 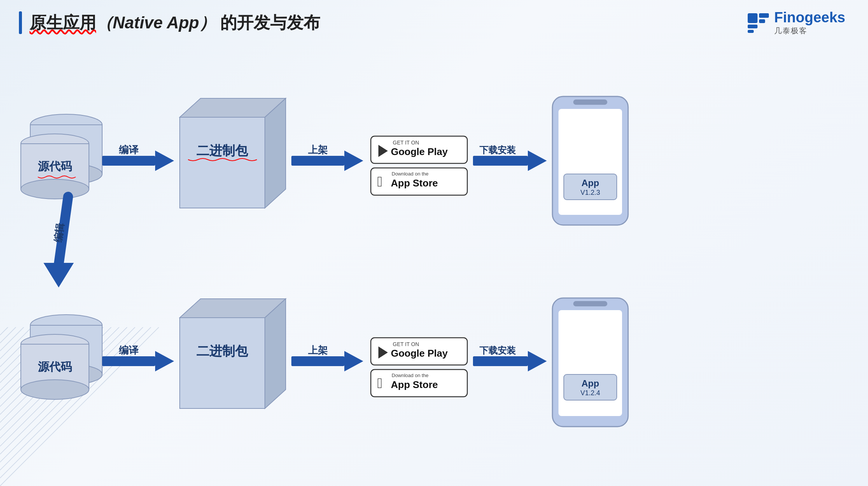 I want to click on title-prefix: 原生应用, so click(x=63, y=23).